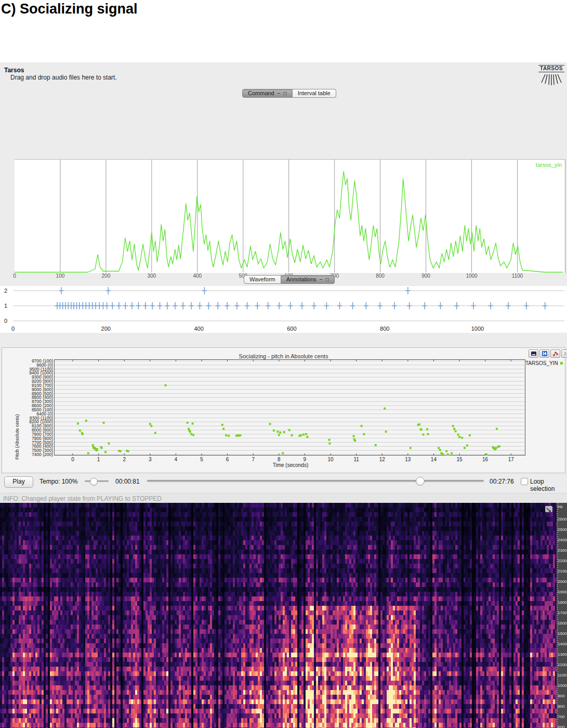  I want to click on annotations-x-tick-label: 15, so click(459, 460).